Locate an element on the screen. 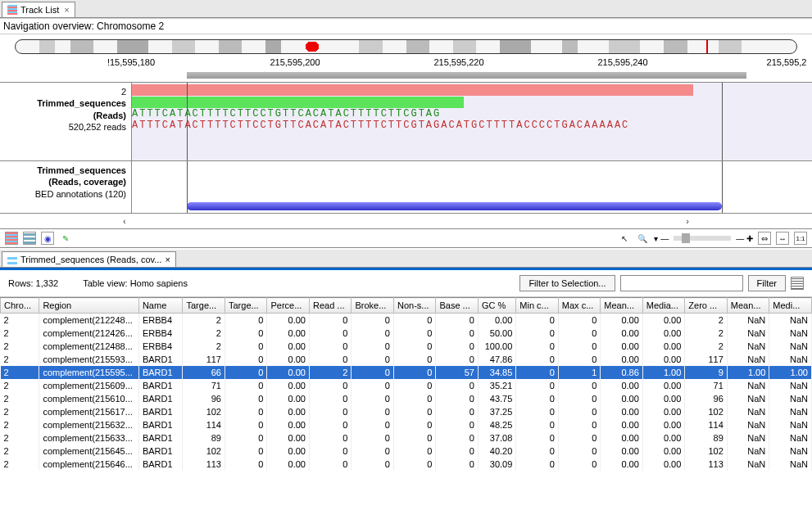  table-row: 2complement(215633...BARD18900.00000037.… is located at coordinates (406, 438).